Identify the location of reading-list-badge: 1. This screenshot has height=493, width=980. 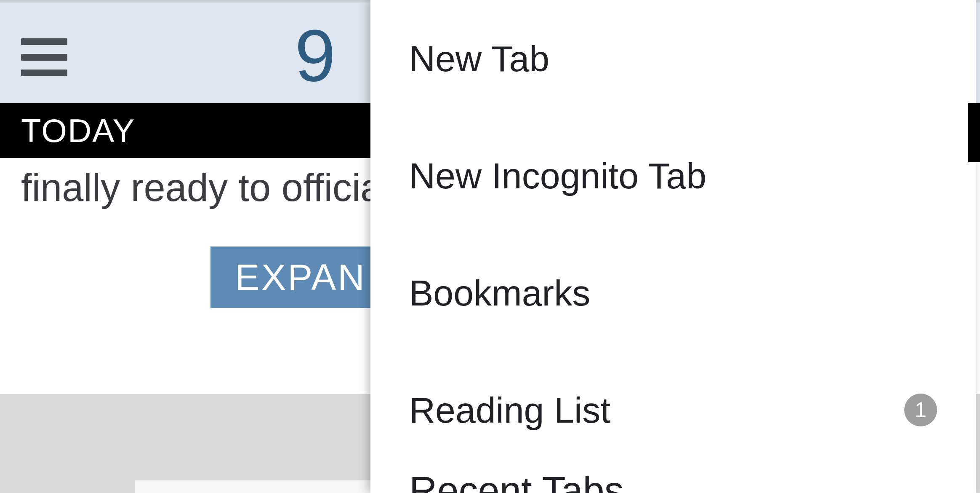
(921, 410).